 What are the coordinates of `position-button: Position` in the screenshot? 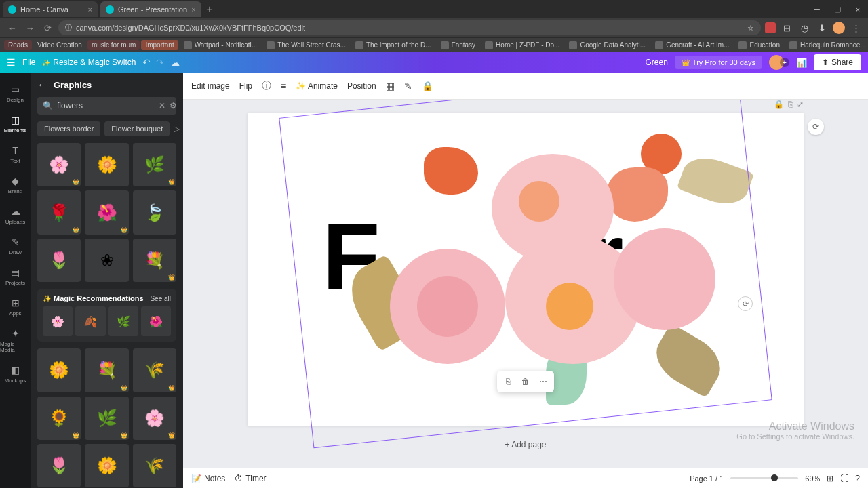 It's located at (362, 86).